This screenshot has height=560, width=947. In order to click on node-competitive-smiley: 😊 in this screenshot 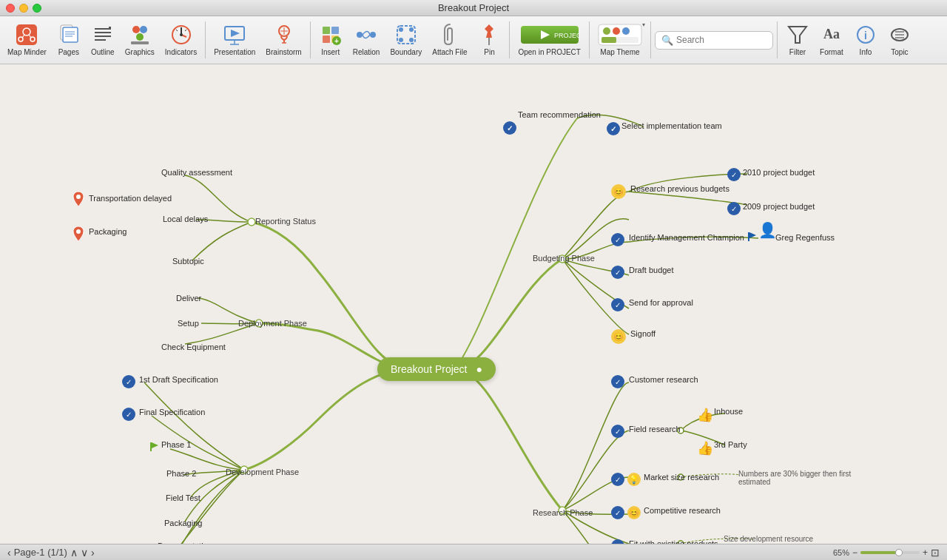, I will do `click(634, 513)`.